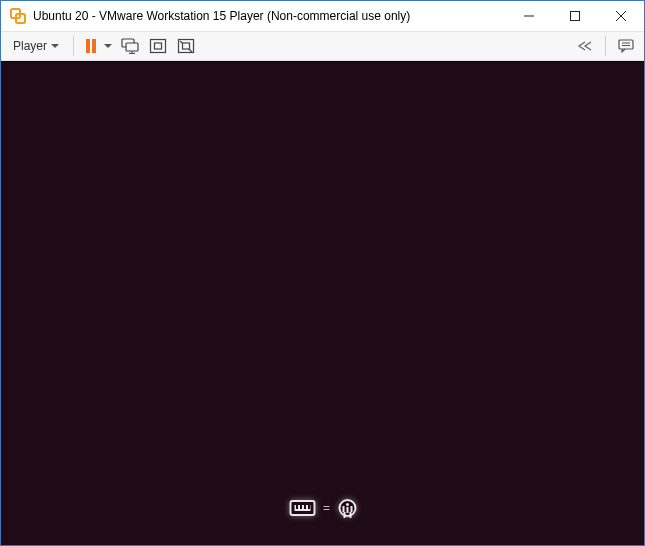  I want to click on window-title: Ubuntu 20 - VMware Workstation 15 Player…, so click(270, 16).